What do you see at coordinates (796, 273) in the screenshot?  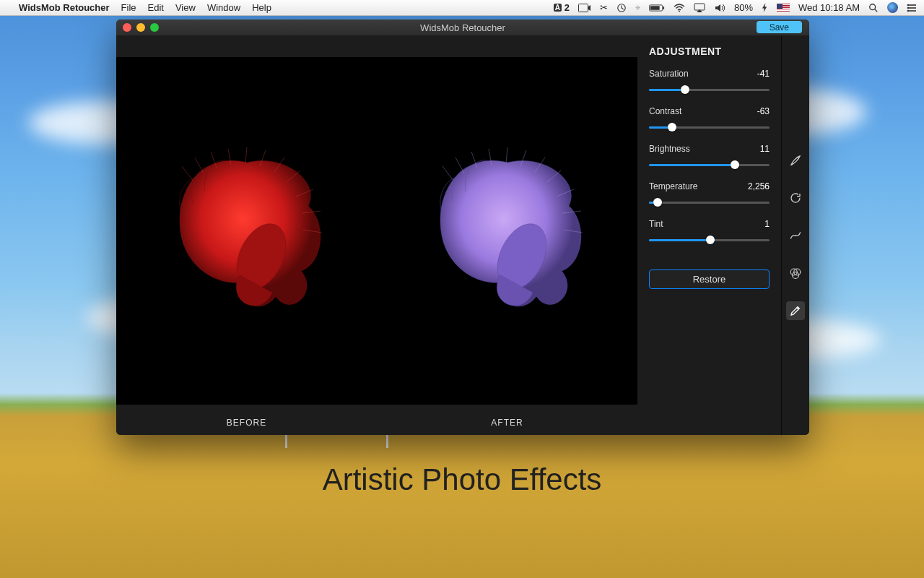 I see `overlap-tool-icon` at bounding box center [796, 273].